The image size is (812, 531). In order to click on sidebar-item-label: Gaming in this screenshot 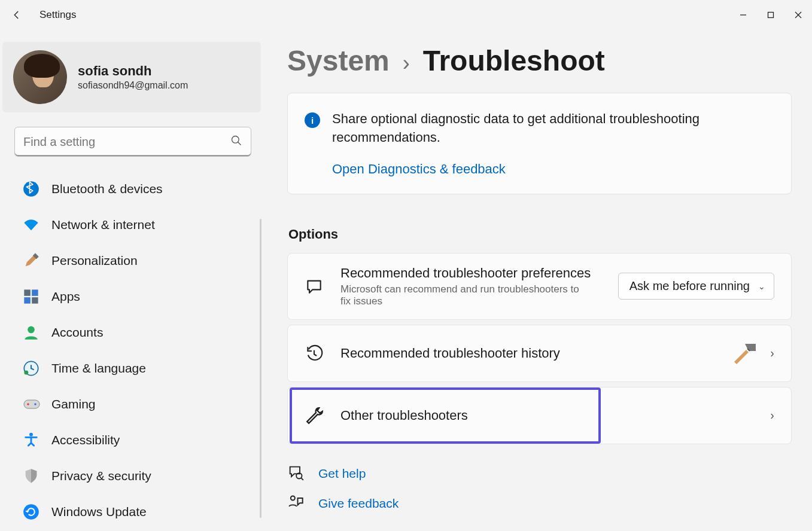, I will do `click(74, 404)`.